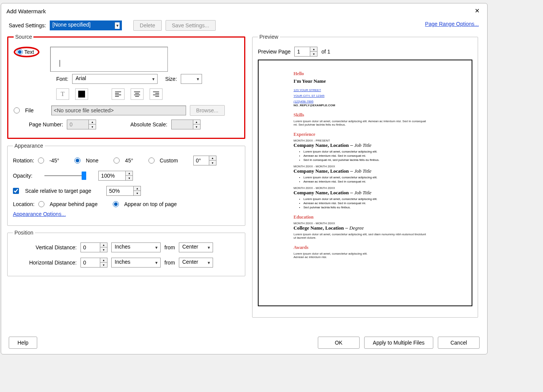  Describe the element at coordinates (49, 263) in the screenshot. I see `horizontal-distance-label: Horizontal Distance:` at that location.